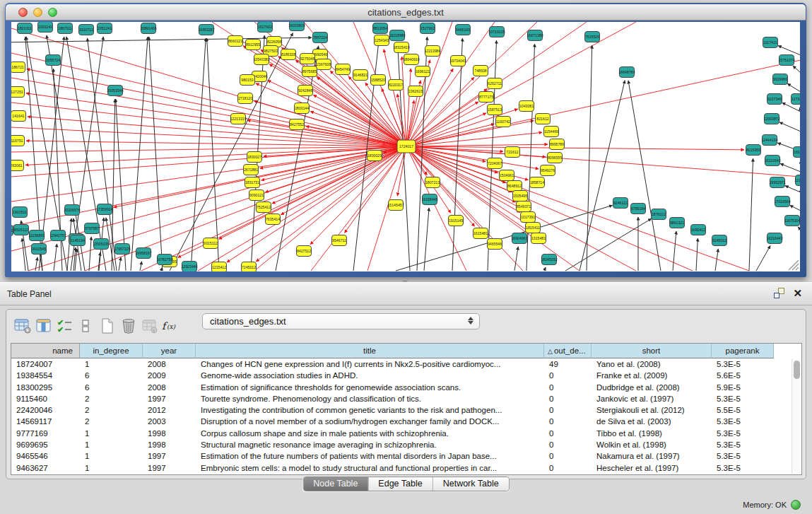 The height and width of the screenshot is (514, 812). Describe the element at coordinates (92, 229) in the screenshot. I see `graph-node: 9797587` at that location.